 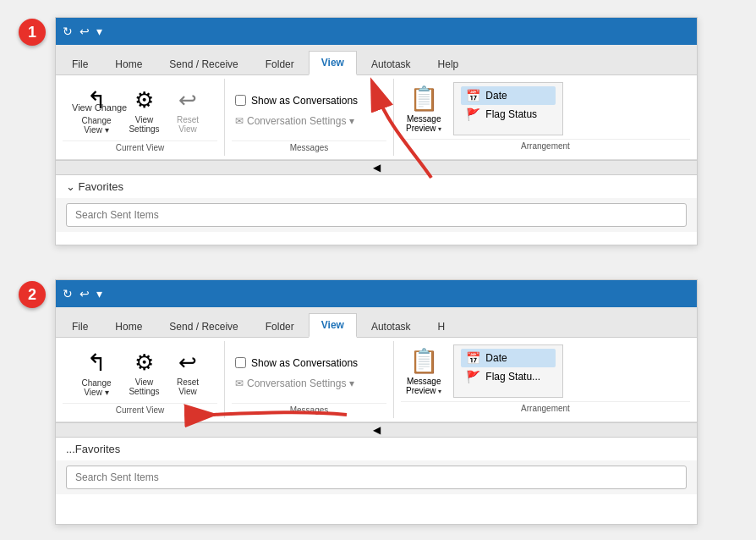 I want to click on tab-bar-2: File Home Send / Receive Folder View Aut…, so click(x=376, y=322).